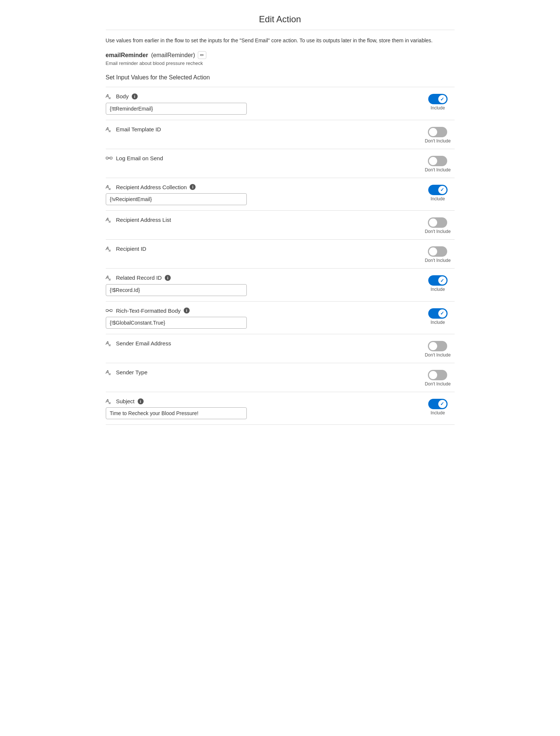 The image size is (560, 736). Describe the element at coordinates (433, 346) in the screenshot. I see `toggle-thumb-sender-email-address` at that location.